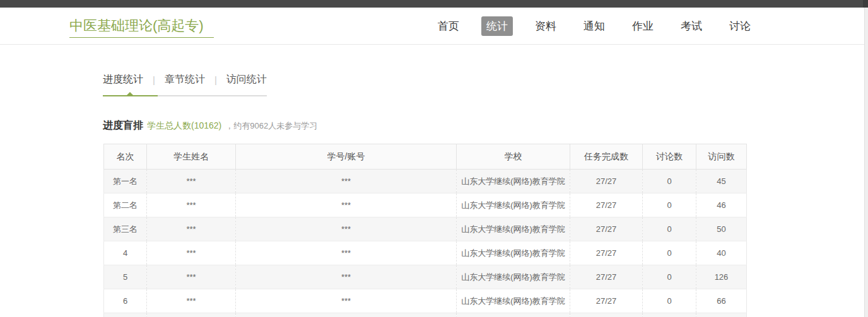 This screenshot has width=868, height=317. Describe the element at coordinates (722, 277) in the screenshot. I see `table-cell: 126` at that location.